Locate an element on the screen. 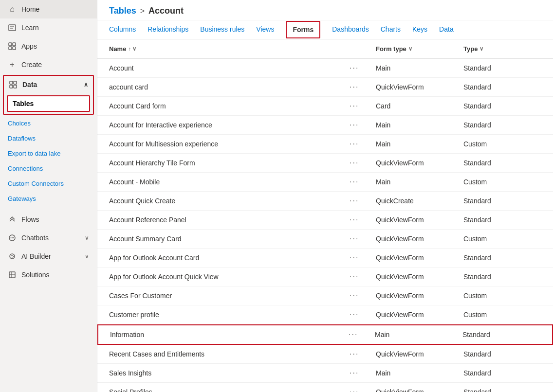 Image resolution: width=553 pixels, height=392 pixels. tab-keys: Keys is located at coordinates (420, 30).